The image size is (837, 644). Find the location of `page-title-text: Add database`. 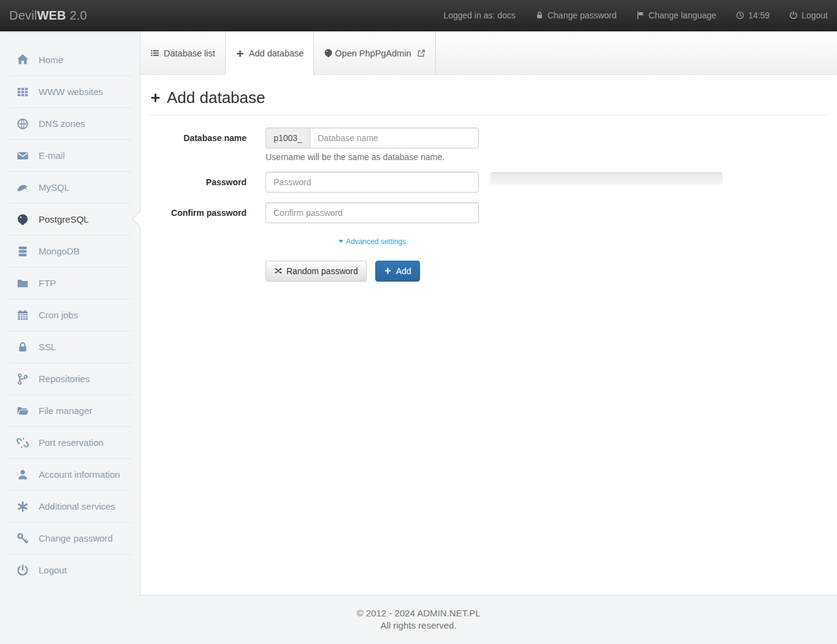

page-title-text: Add database is located at coordinates (216, 98).